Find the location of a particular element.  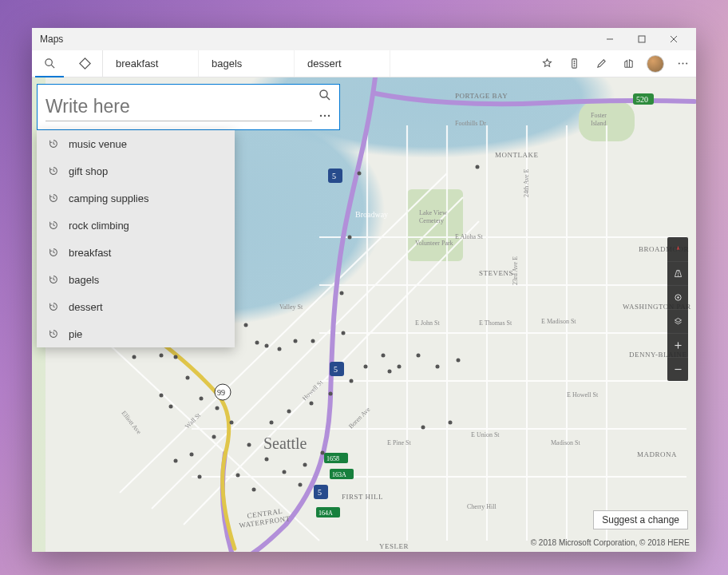

tab-label: dessert is located at coordinates (324, 64).